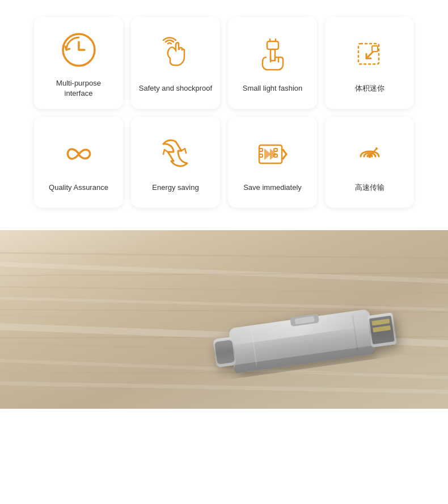 Image resolution: width=448 pixels, height=504 pixels. I want to click on card-compact-label: 体积迷你, so click(370, 88).